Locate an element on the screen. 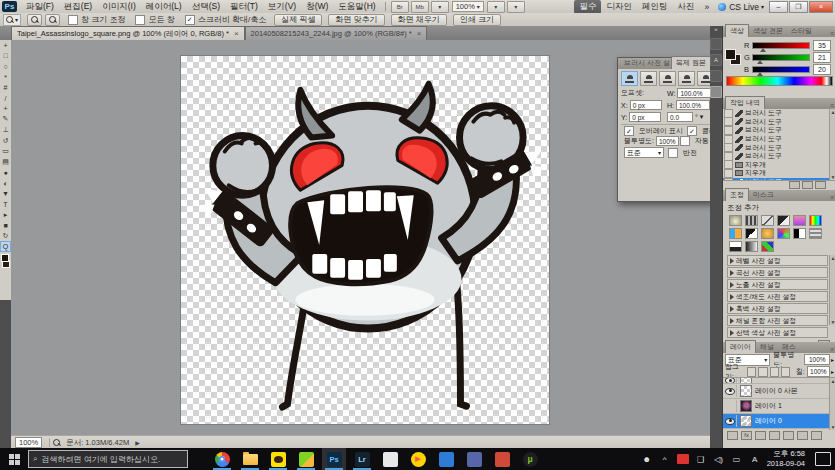 The height and width of the screenshot is (470, 835). delete-state-button is located at coordinates (820, 185).